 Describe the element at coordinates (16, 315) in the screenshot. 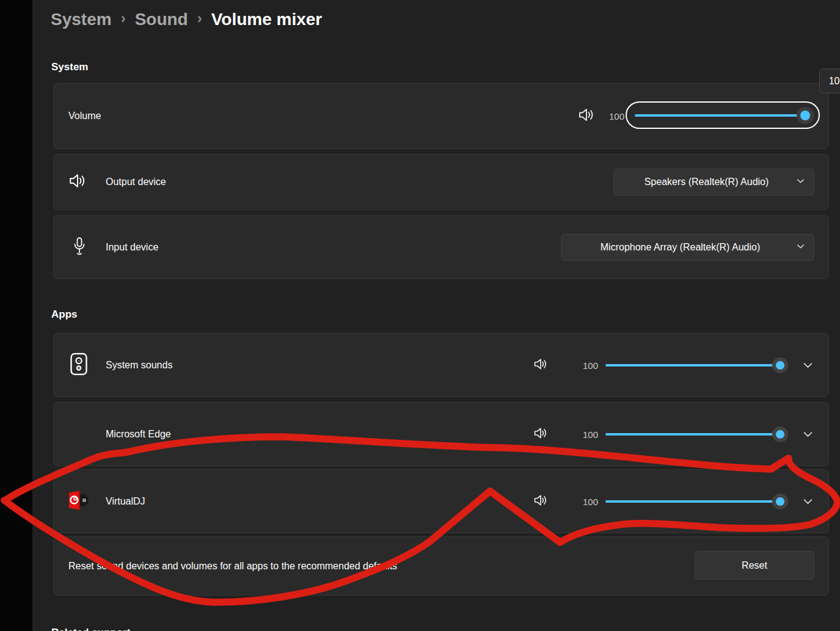

I see `left-black-strip` at that location.